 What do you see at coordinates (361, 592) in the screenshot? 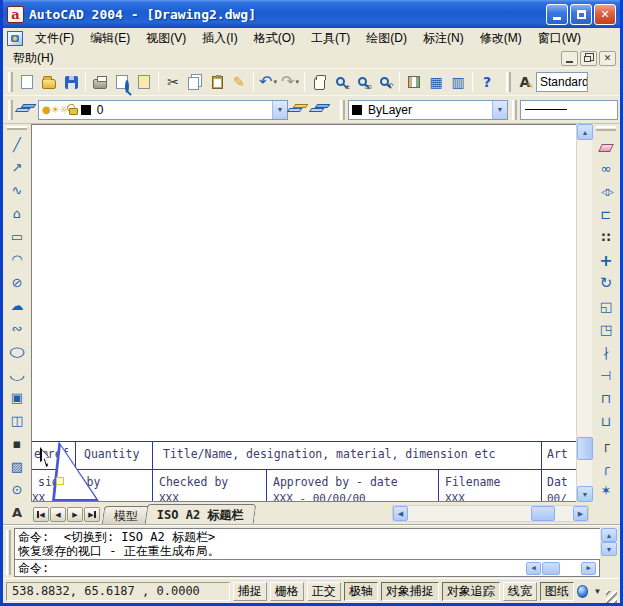
I see `polar-toggle: 极轴` at bounding box center [361, 592].